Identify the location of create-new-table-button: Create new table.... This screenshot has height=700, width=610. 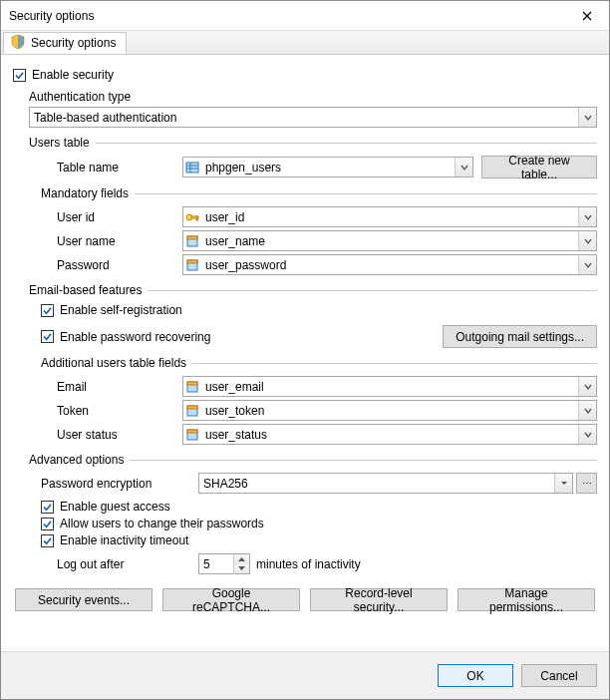
(539, 168).